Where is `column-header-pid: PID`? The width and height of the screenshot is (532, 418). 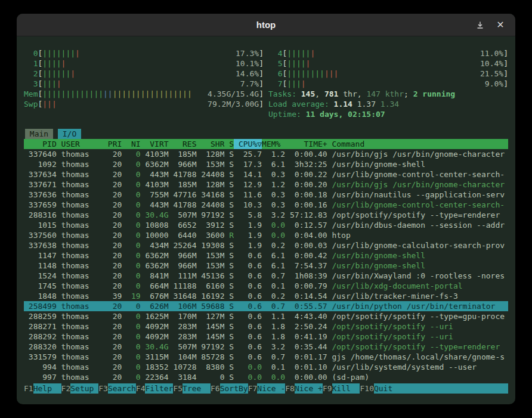
column-header-pid: PID is located at coordinates (41, 144).